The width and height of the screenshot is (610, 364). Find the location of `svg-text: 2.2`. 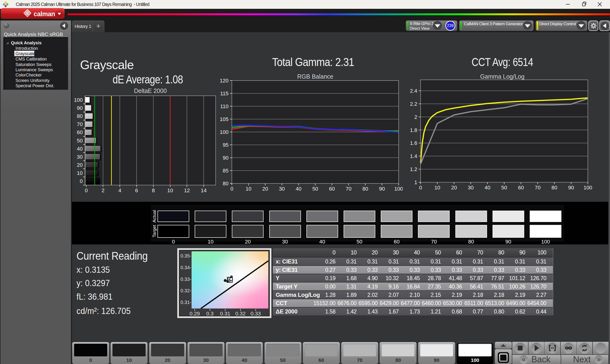

svg-text: 2.2 is located at coordinates (414, 104).